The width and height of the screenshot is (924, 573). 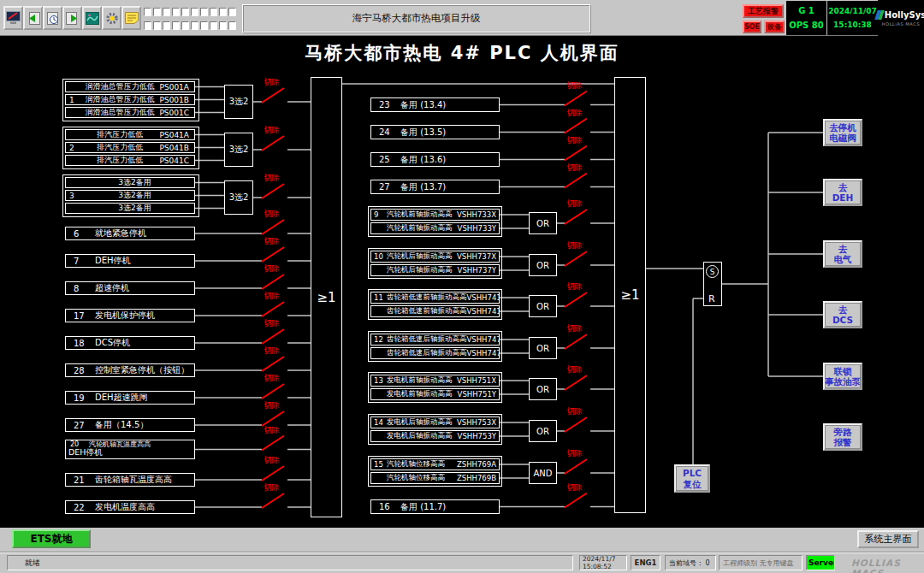 I want to click on page-export-button, so click(x=72, y=18).